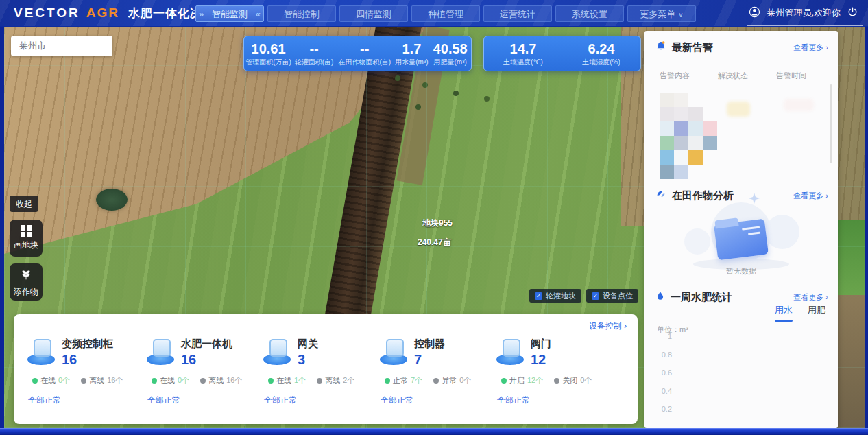 This screenshot has width=868, height=435. Describe the element at coordinates (258, 14) in the screenshot. I see `active-tab-right-deco: «` at that location.